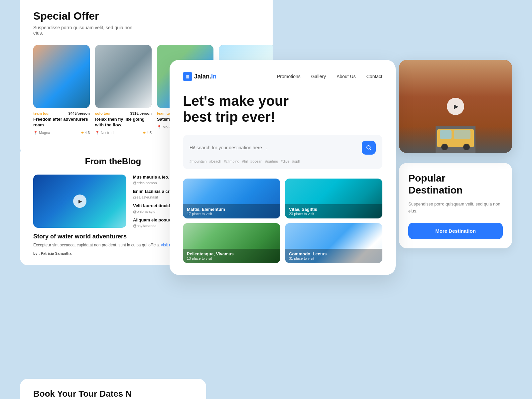  I want to click on dest-count: 31 place to visit, so click(334, 258).